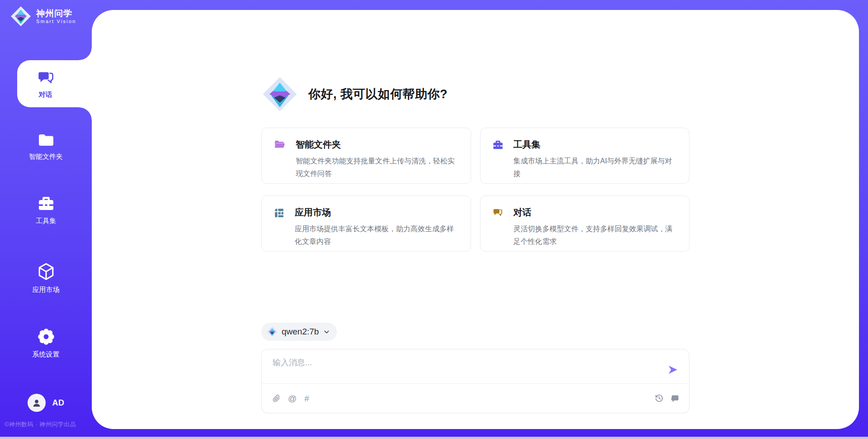  Describe the element at coordinates (476, 381) in the screenshot. I see `message-input-card: @ #` at that location.